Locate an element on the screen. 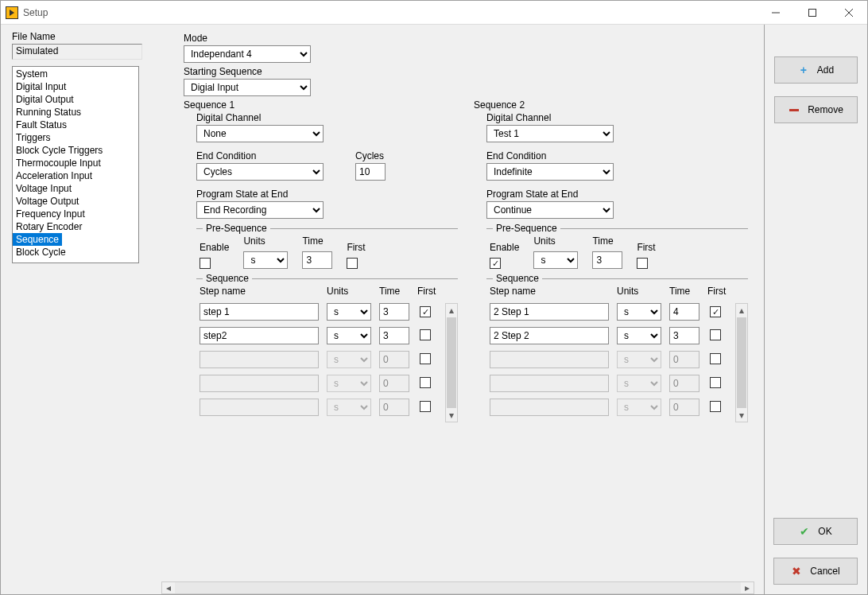 This screenshot has height=595, width=868. time-label: Time is located at coordinates (312, 241).